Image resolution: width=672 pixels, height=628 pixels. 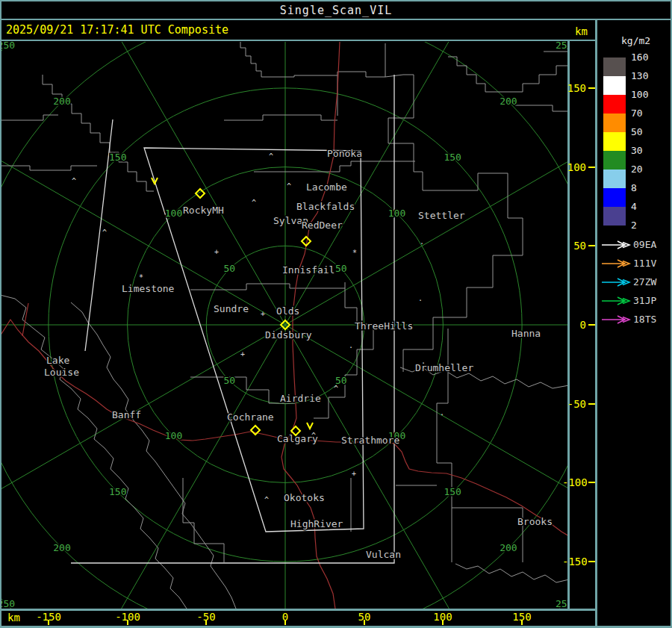 What do you see at coordinates (297, 40) in the screenshot?
I see `header-separator` at bounding box center [297, 40].